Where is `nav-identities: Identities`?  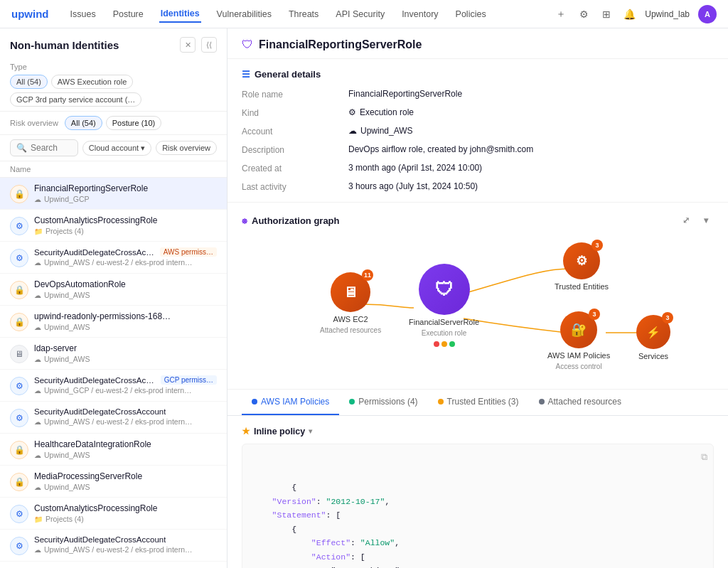
nav-identities: Identities is located at coordinates (181, 14).